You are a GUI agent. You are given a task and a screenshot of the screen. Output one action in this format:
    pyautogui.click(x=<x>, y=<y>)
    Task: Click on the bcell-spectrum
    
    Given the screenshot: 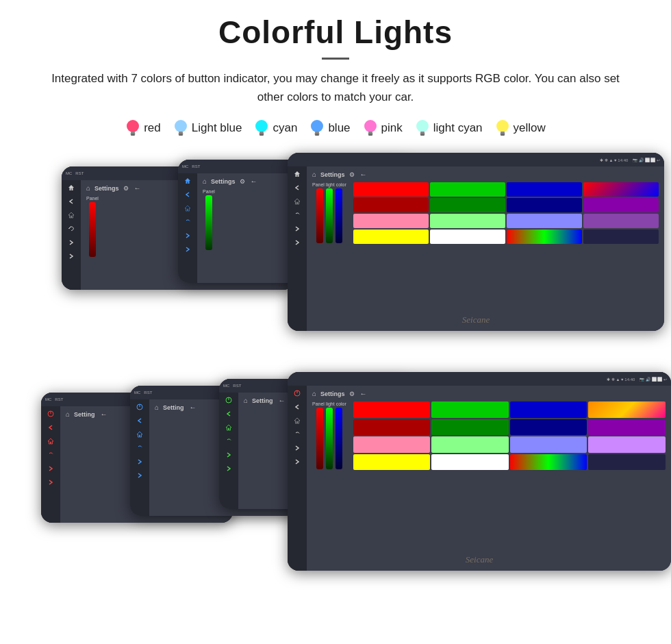 What is the action you would take?
    pyautogui.click(x=627, y=410)
    